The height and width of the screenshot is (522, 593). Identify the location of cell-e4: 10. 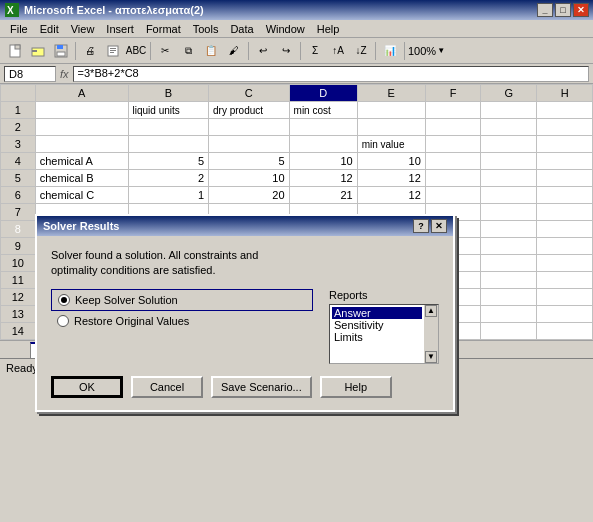
(391, 162).